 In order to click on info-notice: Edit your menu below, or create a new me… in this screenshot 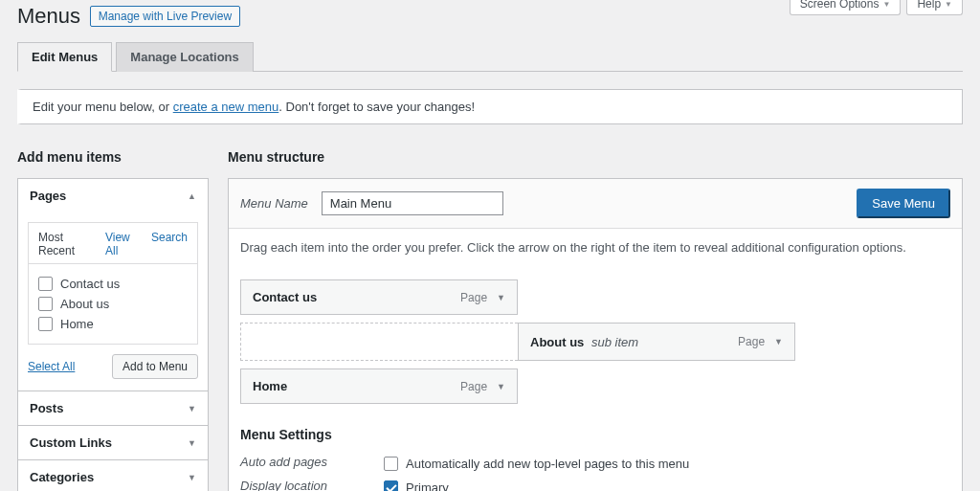, I will do `click(490, 107)`.